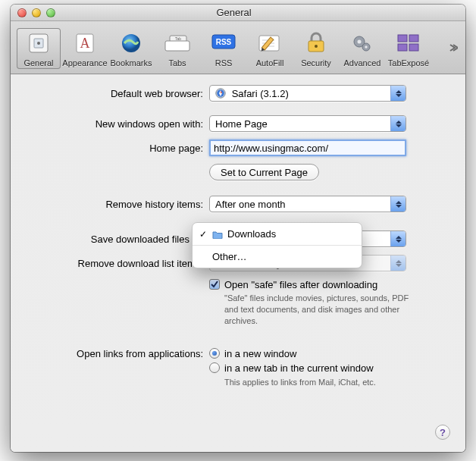  I want to click on homepage-input, so click(308, 148).